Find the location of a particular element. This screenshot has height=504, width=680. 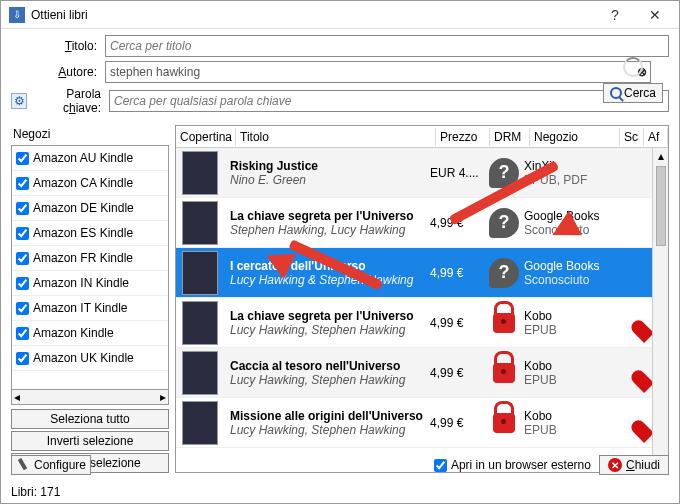

store-item: Amazon ES Kindle is located at coordinates (90, 234).